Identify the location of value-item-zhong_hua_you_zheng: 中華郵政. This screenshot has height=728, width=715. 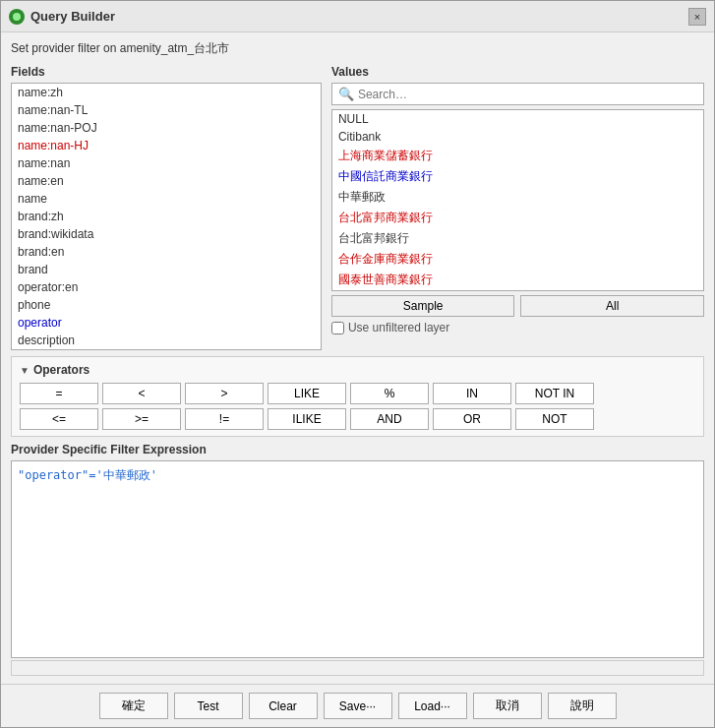
(517, 197).